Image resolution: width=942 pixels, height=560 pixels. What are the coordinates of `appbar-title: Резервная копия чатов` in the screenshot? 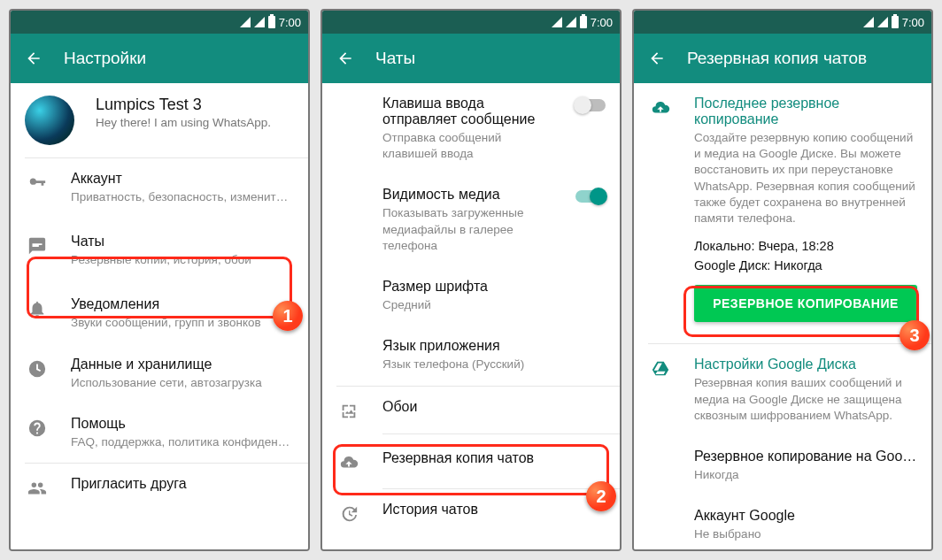 It's located at (777, 58).